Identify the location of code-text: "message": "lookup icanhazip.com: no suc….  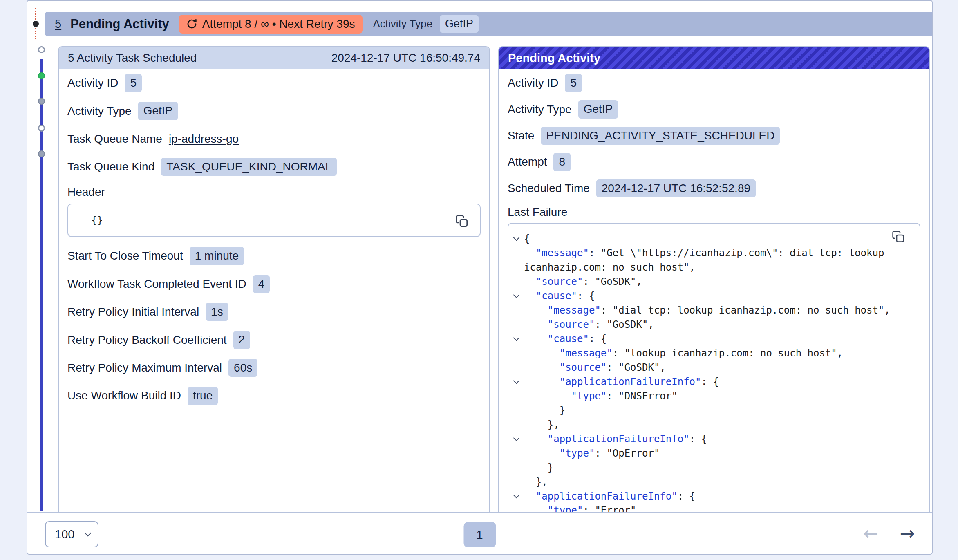
(683, 353).